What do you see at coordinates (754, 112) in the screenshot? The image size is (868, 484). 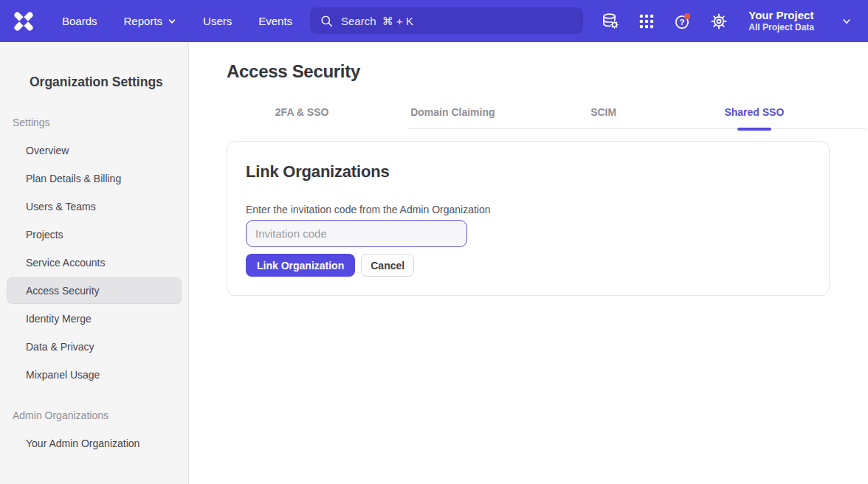 I see `tab-label: Shared SSO` at bounding box center [754, 112].